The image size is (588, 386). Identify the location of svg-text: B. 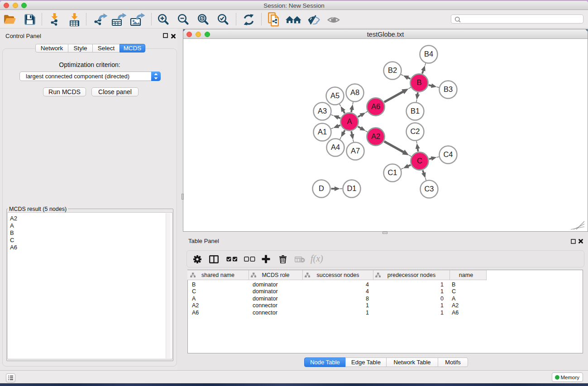
(419, 82).